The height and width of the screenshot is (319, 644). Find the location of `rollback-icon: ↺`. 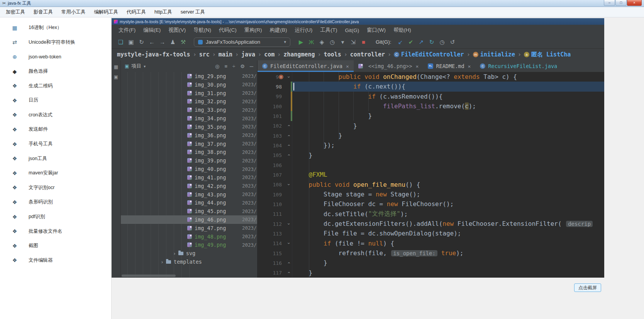

rollback-icon: ↺ is located at coordinates (452, 42).